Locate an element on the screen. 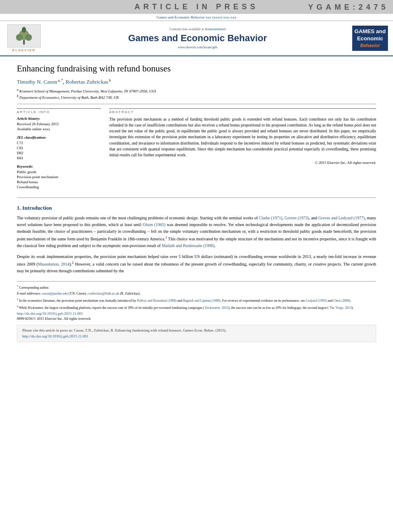  journal-ref-text: Games and Economic Behavior xxx (xxxx) x… is located at coordinates (197, 17).